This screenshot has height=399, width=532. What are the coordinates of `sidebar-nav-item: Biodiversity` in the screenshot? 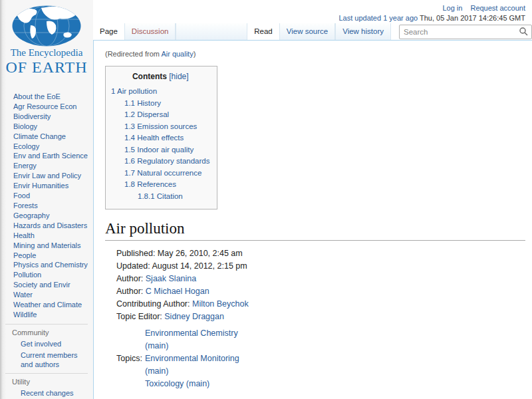 It's located at (52, 117).